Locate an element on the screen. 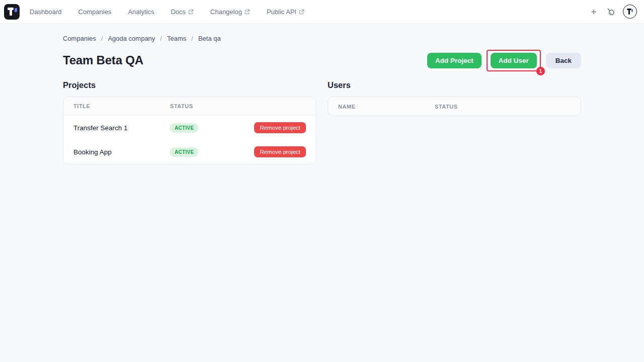  top-nav-bar: Dashboard Companies Analytics Docs Chang… is located at coordinates (322, 12).